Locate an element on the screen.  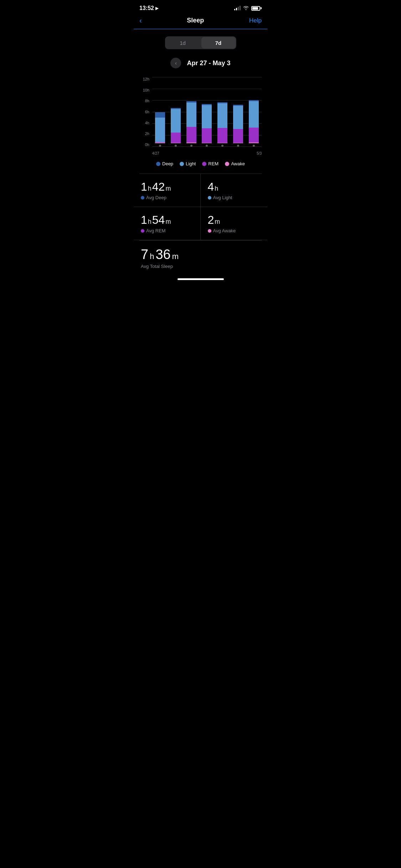
avg-deep-h-unit: h is located at coordinates (150, 189).